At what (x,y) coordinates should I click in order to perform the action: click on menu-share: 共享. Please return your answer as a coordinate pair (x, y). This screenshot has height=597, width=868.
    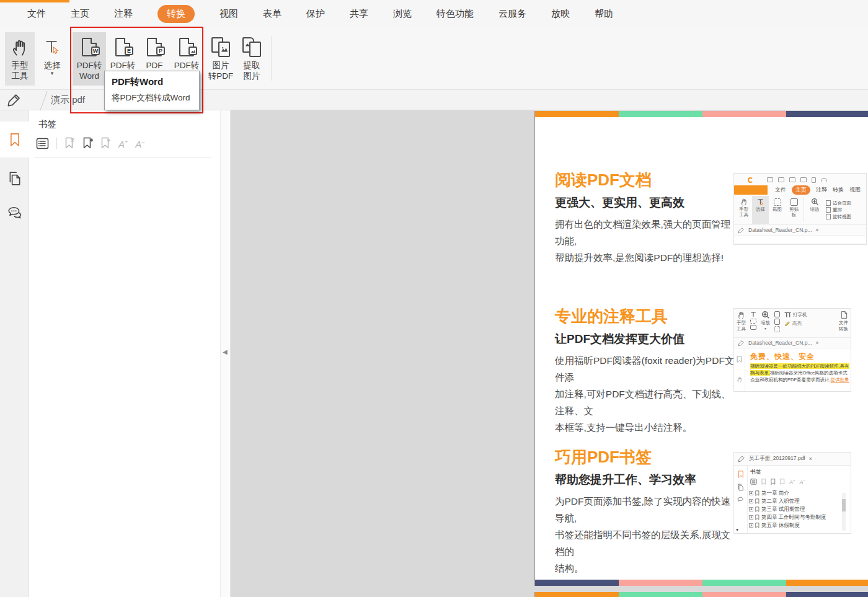
    Looking at the image, I should click on (359, 14).